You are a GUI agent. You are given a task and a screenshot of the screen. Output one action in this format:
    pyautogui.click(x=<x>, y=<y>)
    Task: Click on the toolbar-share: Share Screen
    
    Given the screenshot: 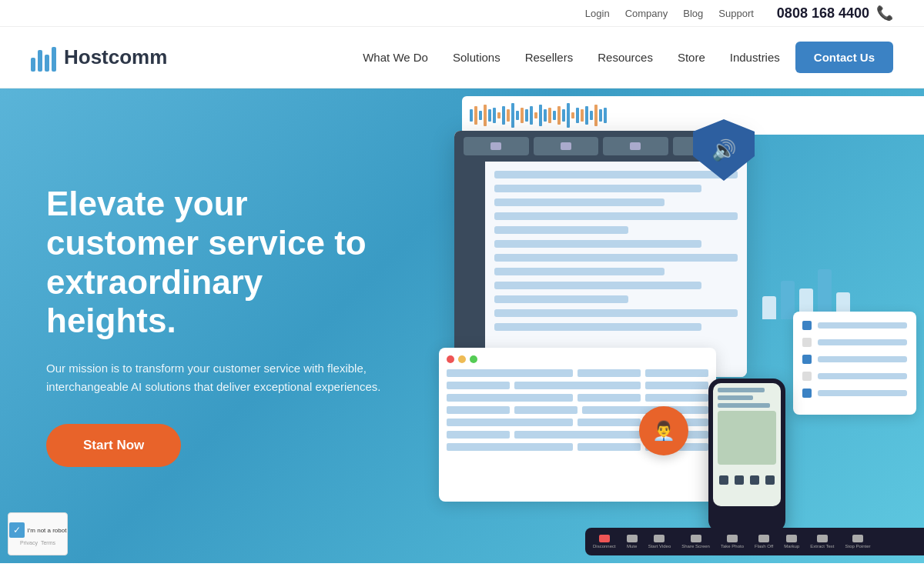 What is the action you would take?
    pyautogui.click(x=696, y=542)
    